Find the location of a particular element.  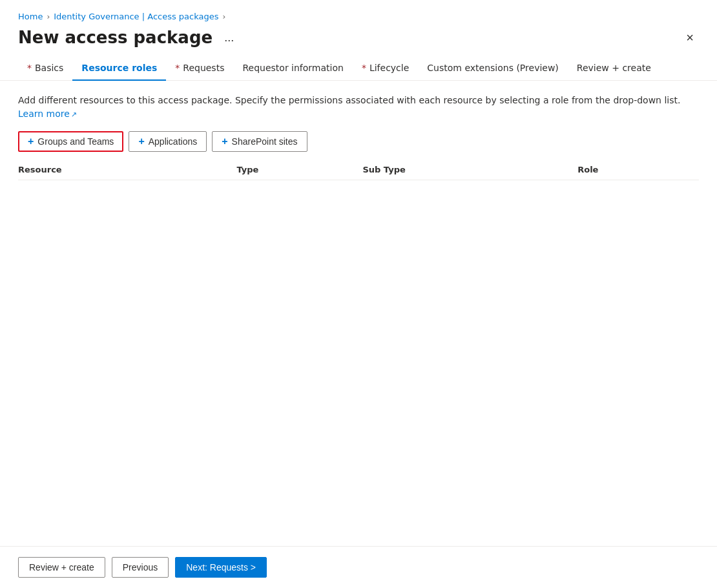

col-resource: Resource is located at coordinates (127, 170).